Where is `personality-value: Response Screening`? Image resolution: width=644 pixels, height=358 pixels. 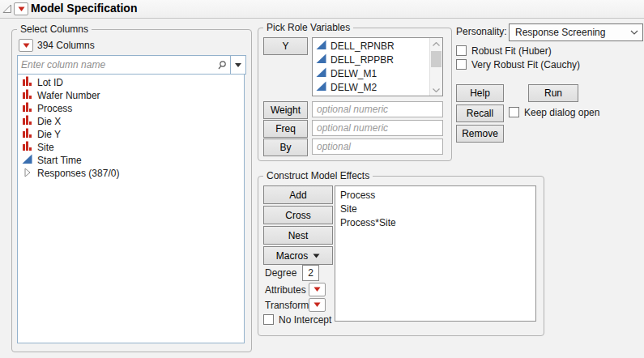 personality-value: Response Screening is located at coordinates (568, 32).